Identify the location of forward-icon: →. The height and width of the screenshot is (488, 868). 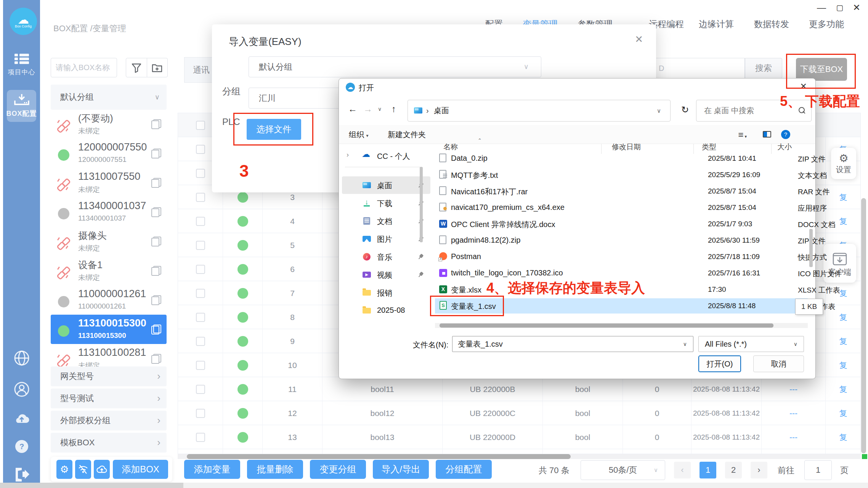
(368, 109).